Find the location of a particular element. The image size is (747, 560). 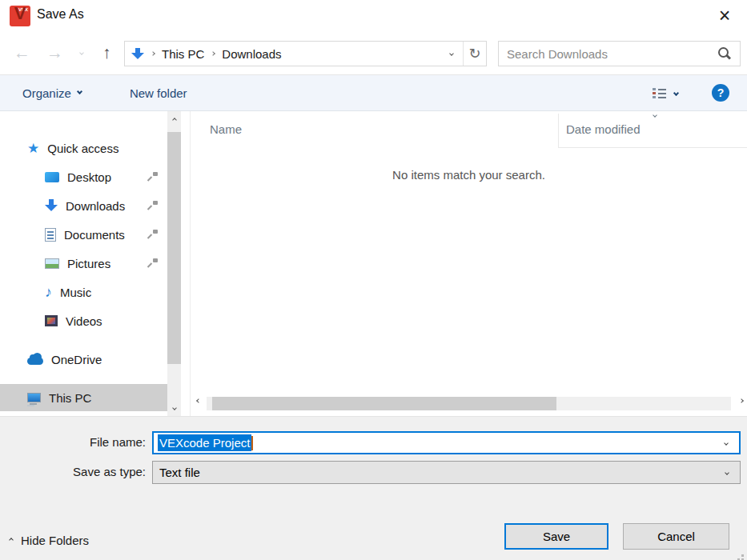

column-header-date-modified: Date modified is located at coordinates (604, 130).